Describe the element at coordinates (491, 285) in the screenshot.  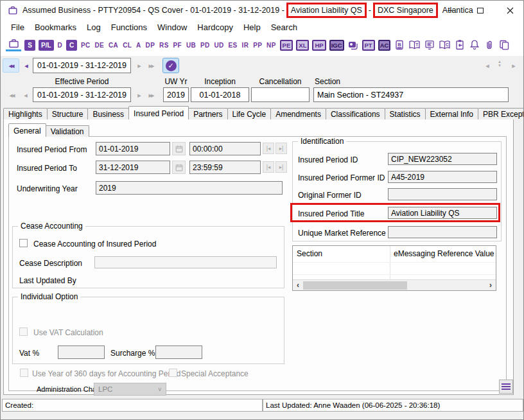
I see `scroll-right-icon: ›` at that location.